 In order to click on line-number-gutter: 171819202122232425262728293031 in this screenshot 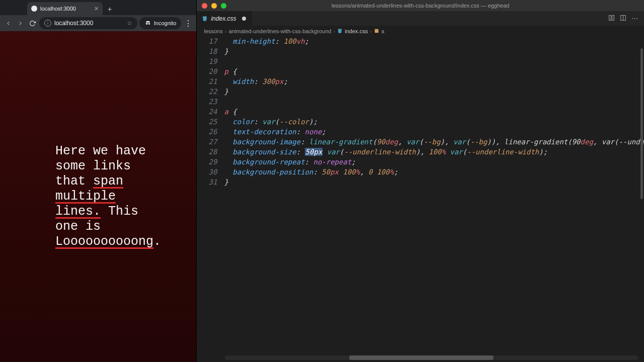, I will do `click(210, 199)`.